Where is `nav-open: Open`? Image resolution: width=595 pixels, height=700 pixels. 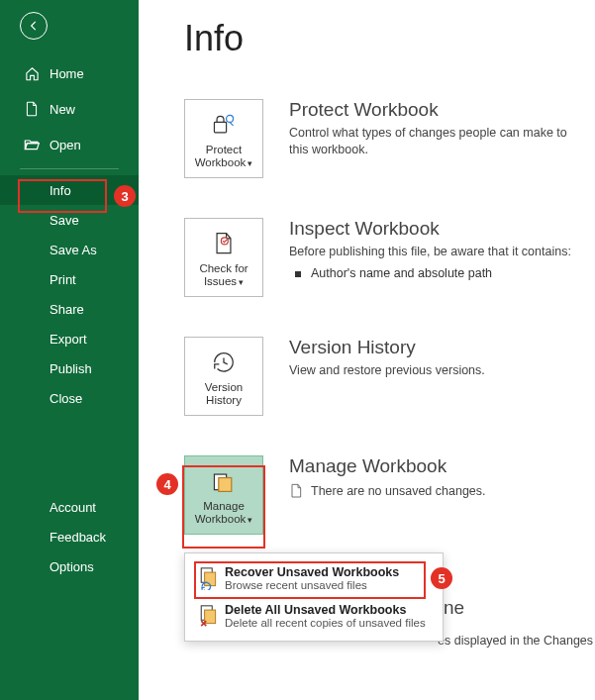 nav-open: Open is located at coordinates (69, 145).